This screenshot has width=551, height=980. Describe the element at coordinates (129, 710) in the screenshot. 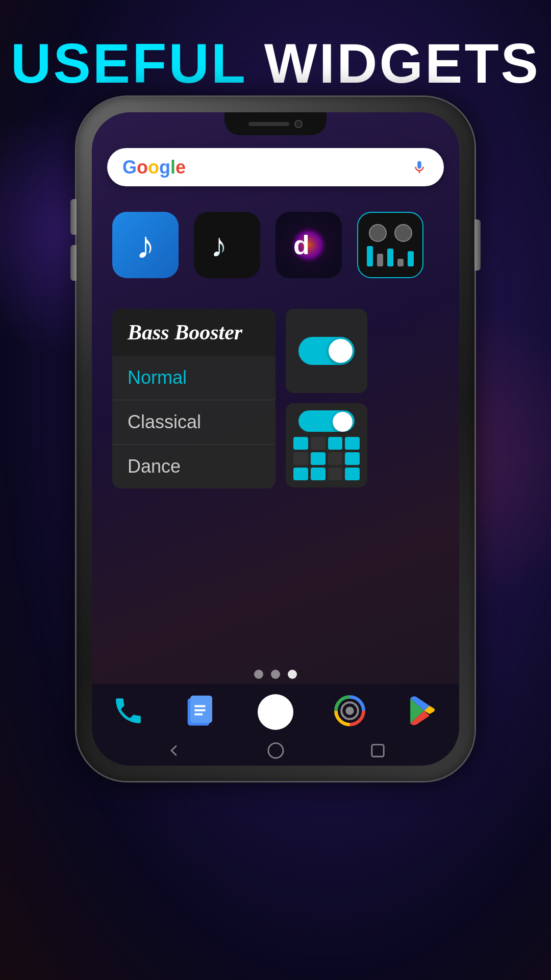

I see `nav-phone` at that location.